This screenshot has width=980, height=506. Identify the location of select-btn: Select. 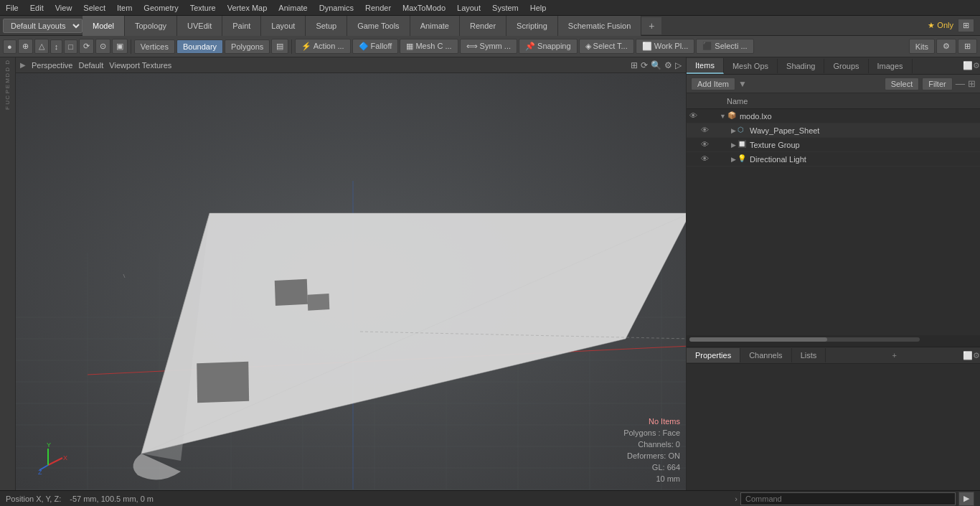
(903, 84).